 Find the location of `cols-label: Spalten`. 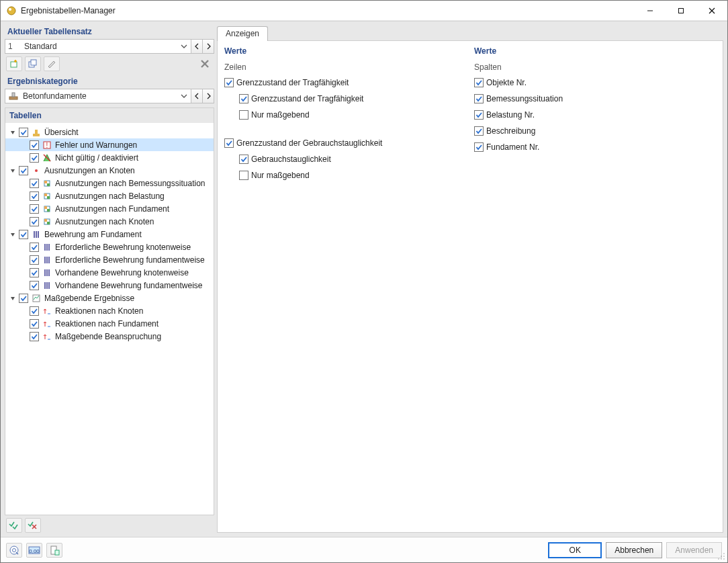

cols-label: Spalten is located at coordinates (595, 67).